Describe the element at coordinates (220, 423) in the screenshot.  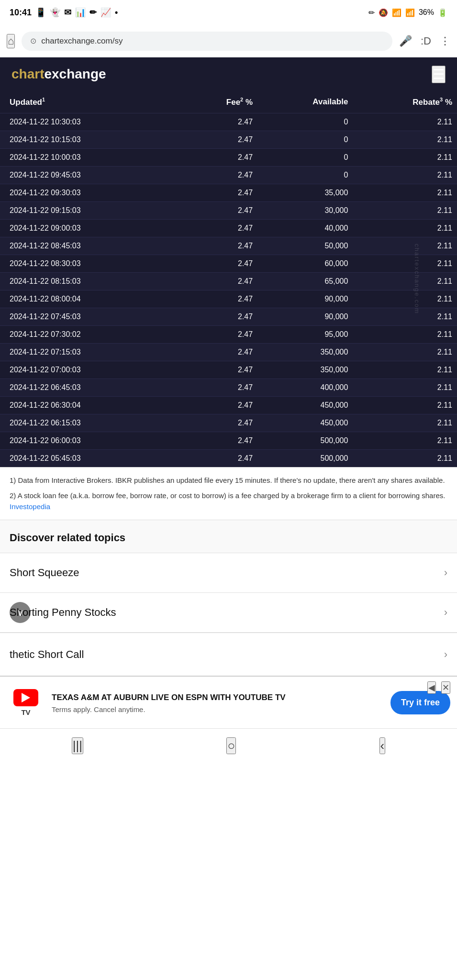
I see `table-cell-17-1: 2.47` at that location.